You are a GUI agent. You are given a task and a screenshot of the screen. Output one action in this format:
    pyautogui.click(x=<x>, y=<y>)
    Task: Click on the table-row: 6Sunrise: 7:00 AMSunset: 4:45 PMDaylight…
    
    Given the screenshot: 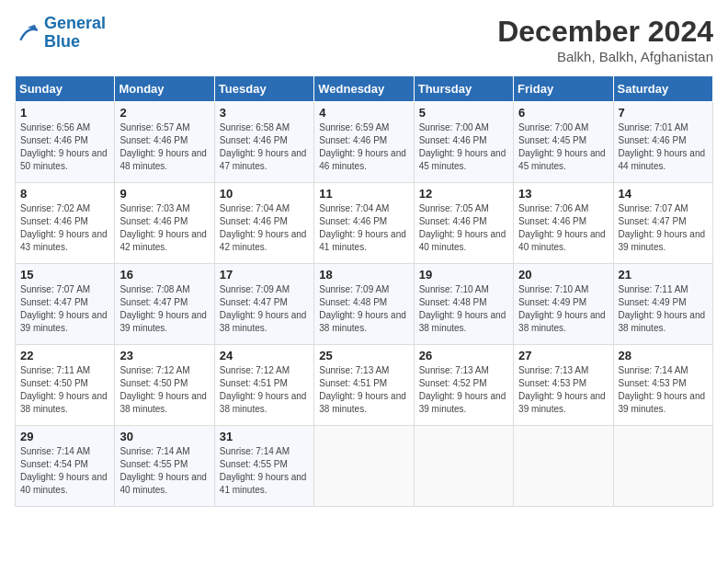 What is the action you would take?
    pyautogui.click(x=563, y=143)
    